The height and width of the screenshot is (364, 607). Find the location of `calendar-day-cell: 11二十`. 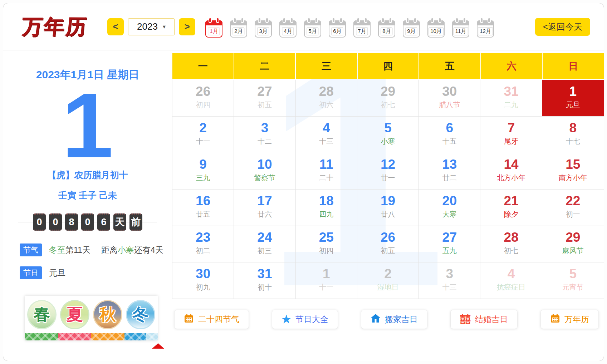

calendar-day-cell: 11二十 is located at coordinates (327, 171).